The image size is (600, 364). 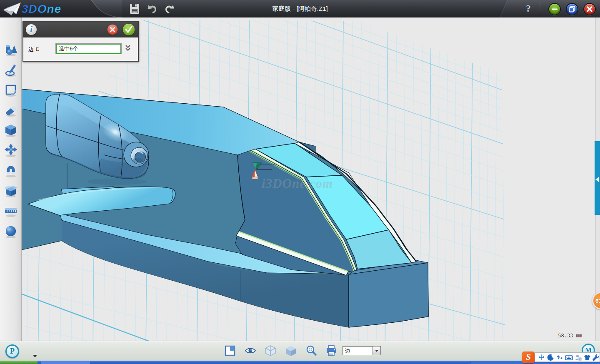 What do you see at coordinates (31, 50) in the screenshot?
I see `edge-field-label: 边` at bounding box center [31, 50].